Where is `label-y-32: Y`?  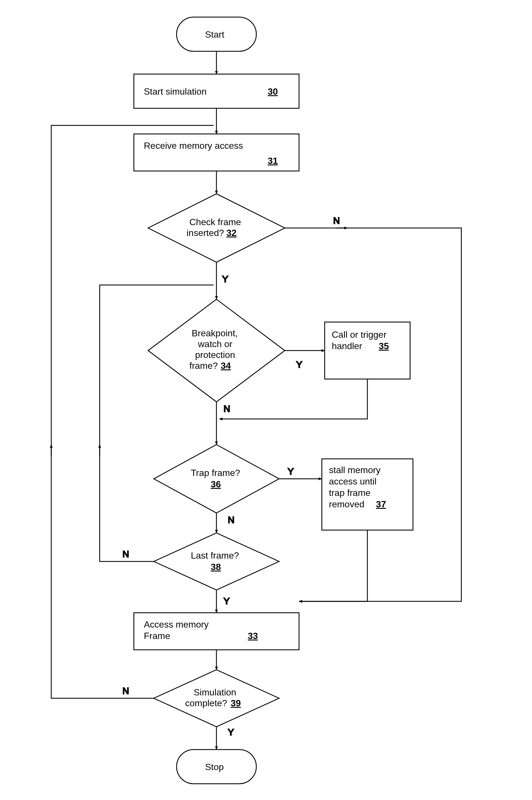 label-y-32: Y is located at coordinates (225, 279).